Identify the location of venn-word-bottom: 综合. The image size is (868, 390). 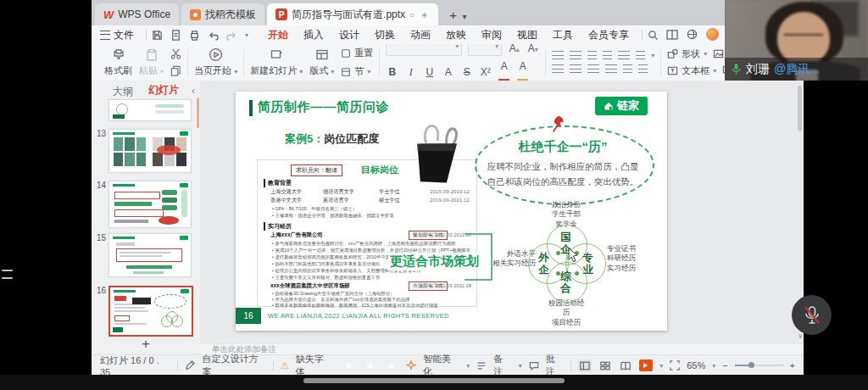
(566, 283).